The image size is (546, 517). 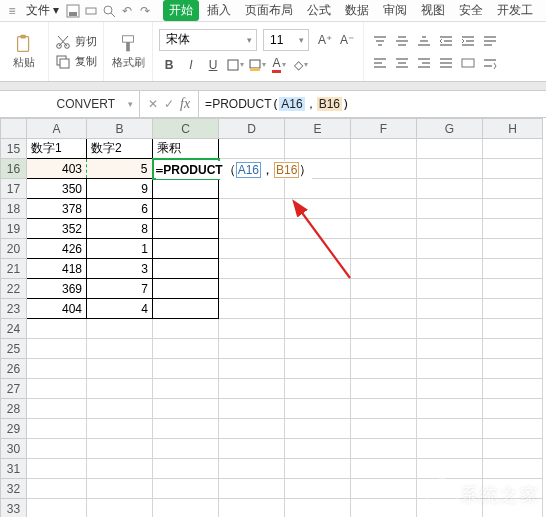 I want to click on cell-F20, so click(x=384, y=249).